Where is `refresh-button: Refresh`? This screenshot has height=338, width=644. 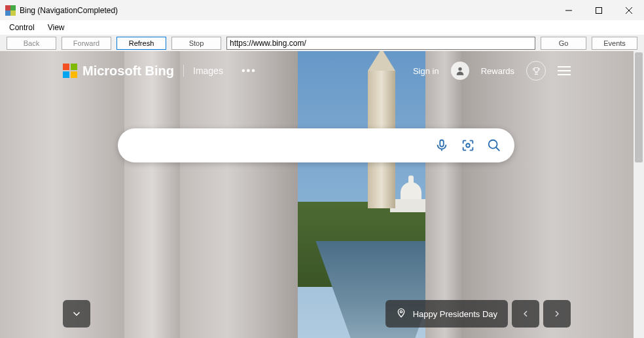
refresh-button: Refresh is located at coordinates (141, 43).